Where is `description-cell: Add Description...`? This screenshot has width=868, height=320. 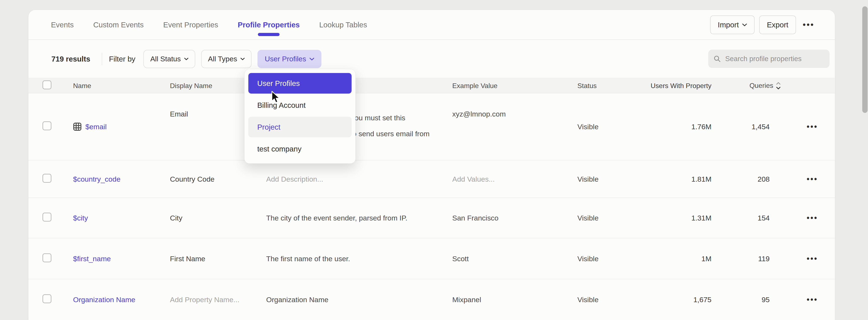
description-cell: Add Description... is located at coordinates (356, 179).